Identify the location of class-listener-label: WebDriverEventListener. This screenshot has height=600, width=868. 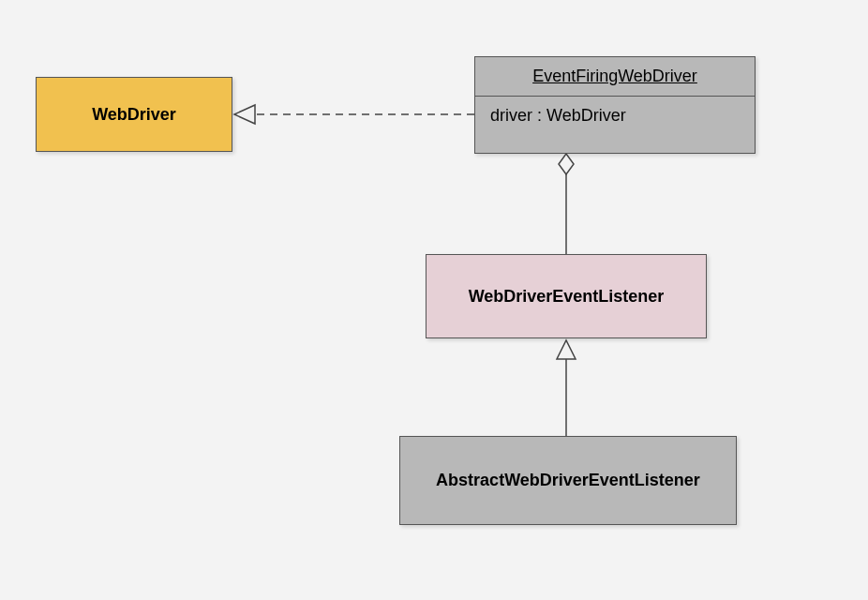
(566, 296).